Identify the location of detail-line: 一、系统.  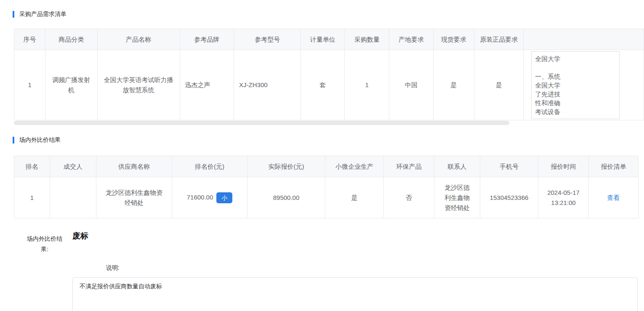
(575, 77).